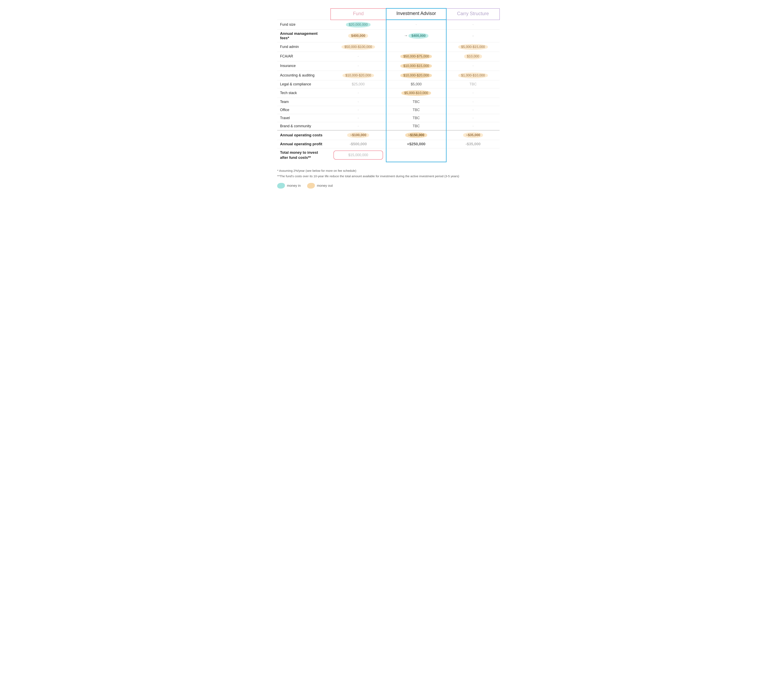 The height and width of the screenshot is (700, 777). What do you see at coordinates (416, 66) in the screenshot?
I see `advisor-insurance: $10,000-$15,000` at bounding box center [416, 66].